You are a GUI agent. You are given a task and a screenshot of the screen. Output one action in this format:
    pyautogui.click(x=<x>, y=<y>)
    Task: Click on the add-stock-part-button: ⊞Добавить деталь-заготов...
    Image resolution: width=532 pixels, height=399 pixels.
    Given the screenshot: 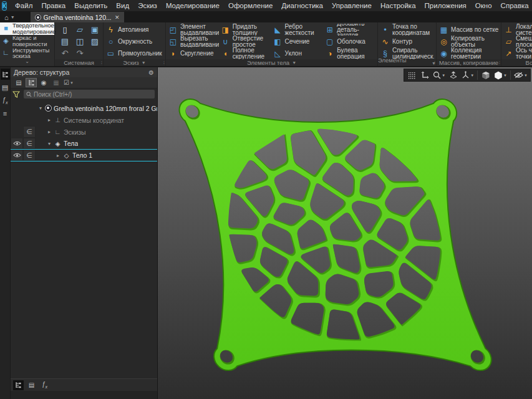 What is the action you would take?
    pyautogui.click(x=350, y=30)
    